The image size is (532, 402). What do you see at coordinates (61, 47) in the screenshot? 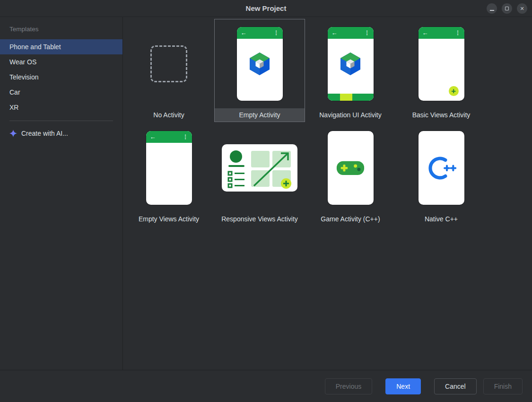
I see `sidebar-item-phone-and-tablet: Phone and Tablet` at bounding box center [61, 47].